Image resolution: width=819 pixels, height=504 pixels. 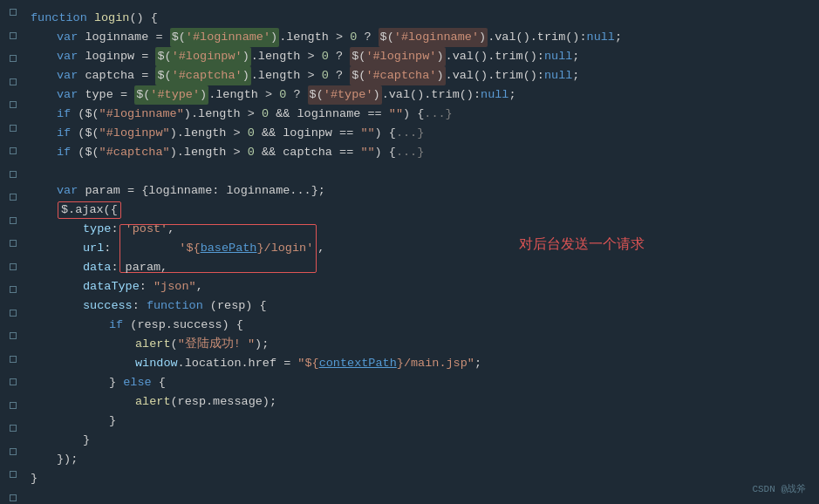 What do you see at coordinates (420, 268) in the screenshot?
I see `code-line-14: data: param,` at bounding box center [420, 268].